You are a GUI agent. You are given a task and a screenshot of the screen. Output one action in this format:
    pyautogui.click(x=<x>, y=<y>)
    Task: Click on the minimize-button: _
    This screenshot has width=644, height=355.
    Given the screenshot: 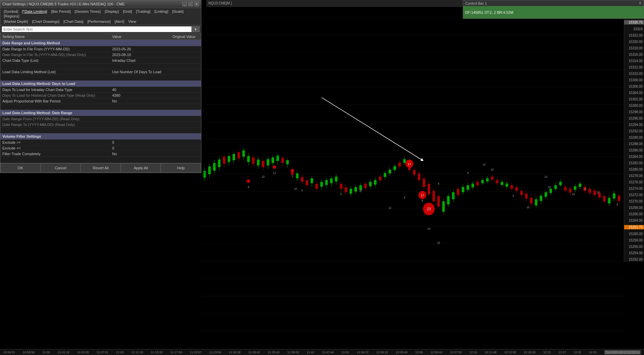 What is the action you would take?
    pyautogui.click(x=185, y=4)
    